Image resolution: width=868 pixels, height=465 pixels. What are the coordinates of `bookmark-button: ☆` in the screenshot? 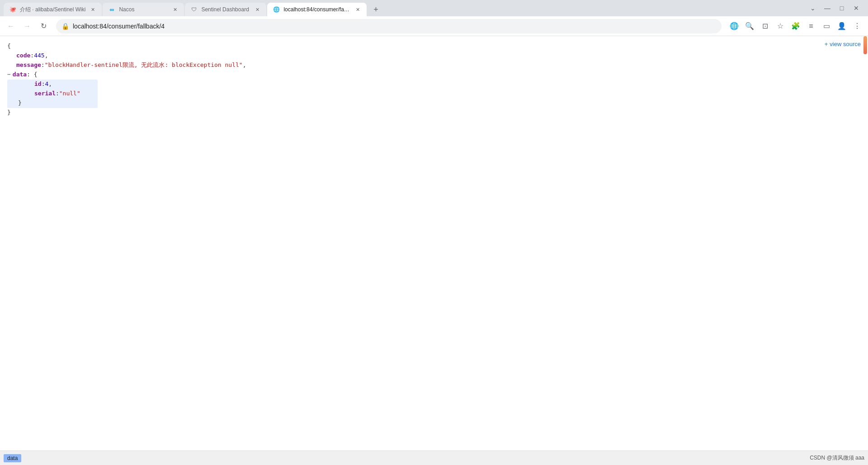 It's located at (780, 26).